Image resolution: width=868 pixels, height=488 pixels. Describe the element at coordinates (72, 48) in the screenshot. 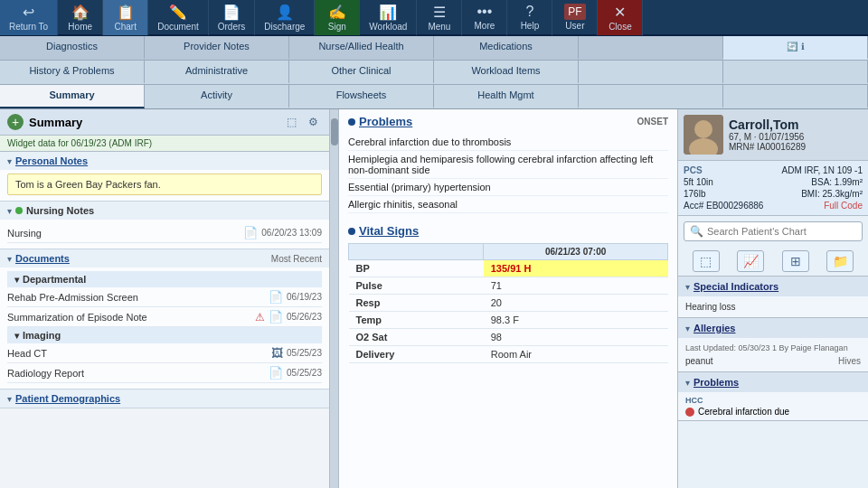

I see `nav-diagnostics: Diagnostics` at that location.